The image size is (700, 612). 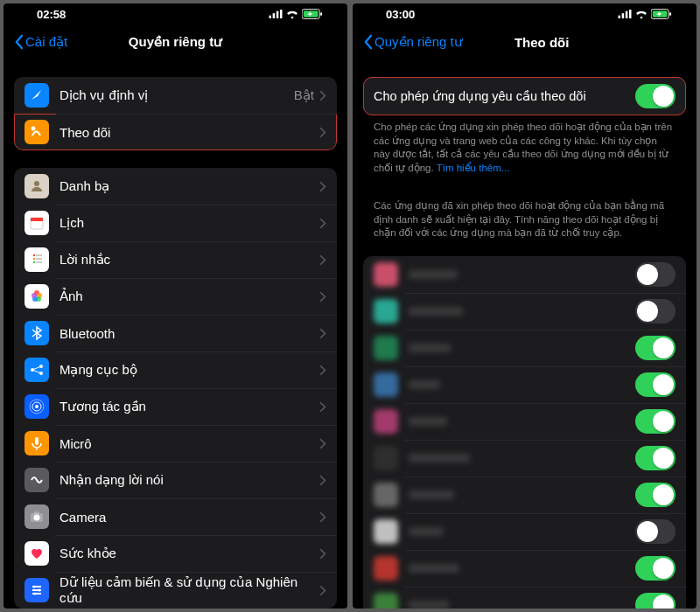 What do you see at coordinates (175, 42) in the screenshot?
I see `page-title: Quyền riêng tư` at bounding box center [175, 42].